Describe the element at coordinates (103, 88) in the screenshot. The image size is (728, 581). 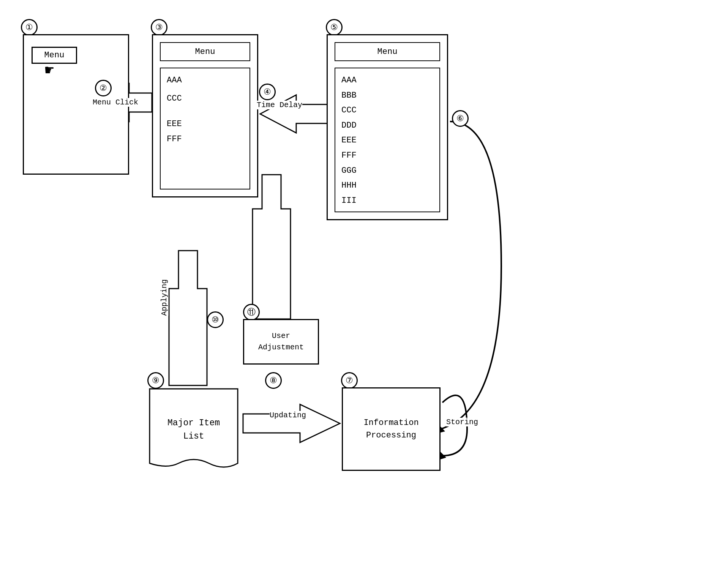
I see `step-2-circle: ②` at that location.